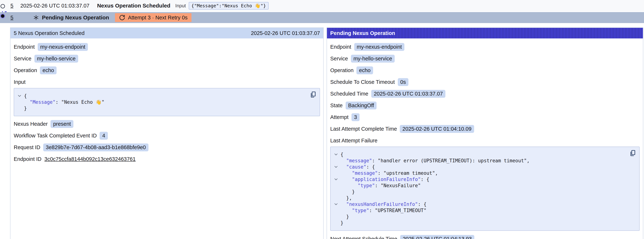 This screenshot has height=239, width=644. Describe the element at coordinates (55, 136) in the screenshot. I see `field-label: Workflow Task Completed Event ID` at that location.